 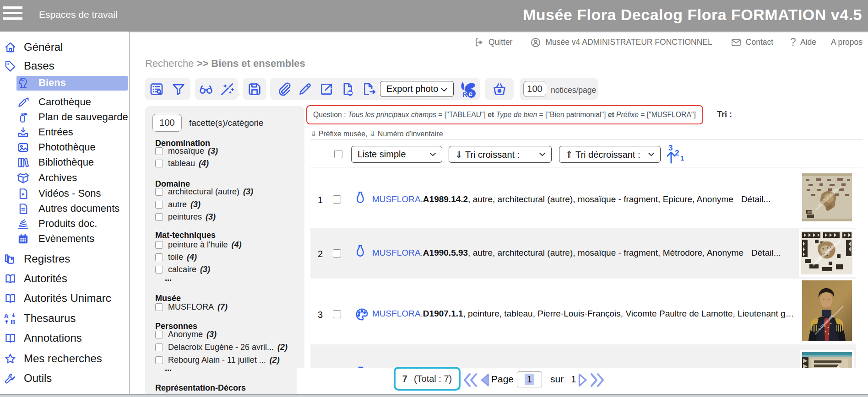 I want to click on svg-text: e, so click(x=471, y=93).